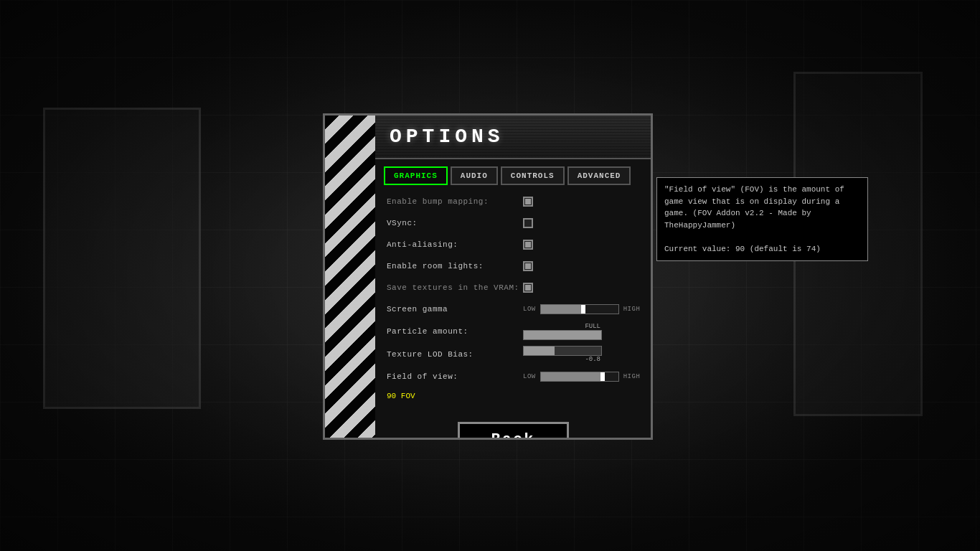  What do you see at coordinates (581, 309) in the screenshot?
I see `gamma-slider-container: LOW HIGH` at bounding box center [581, 309].